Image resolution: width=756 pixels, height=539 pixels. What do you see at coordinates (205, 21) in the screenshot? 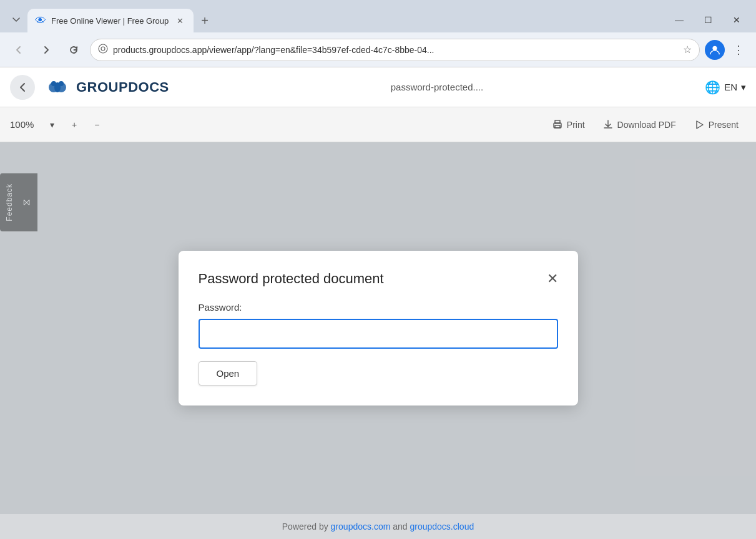
I see `new-tab-button: +` at bounding box center [205, 21].